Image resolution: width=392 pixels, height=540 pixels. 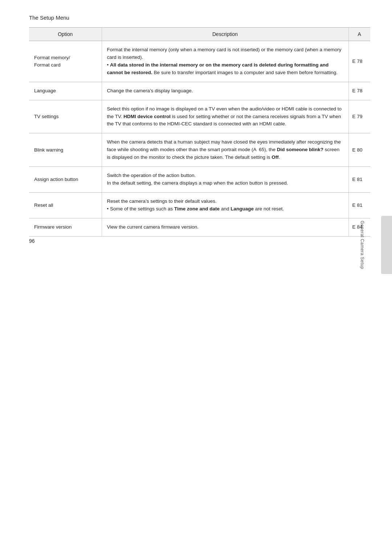 I want to click on header-option: Option, so click(x=65, y=34).